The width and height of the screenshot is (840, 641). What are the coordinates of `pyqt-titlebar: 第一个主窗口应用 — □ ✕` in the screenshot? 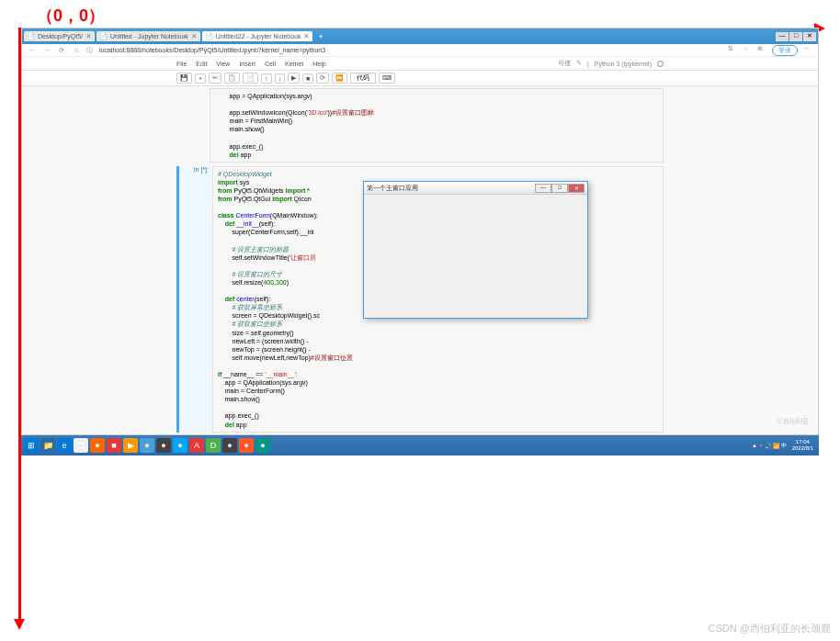 It's located at (476, 188).